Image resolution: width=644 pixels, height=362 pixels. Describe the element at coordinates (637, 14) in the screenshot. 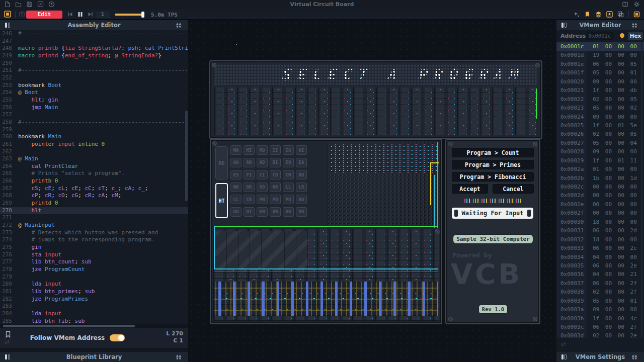

I see `color-swatch-icon` at that location.